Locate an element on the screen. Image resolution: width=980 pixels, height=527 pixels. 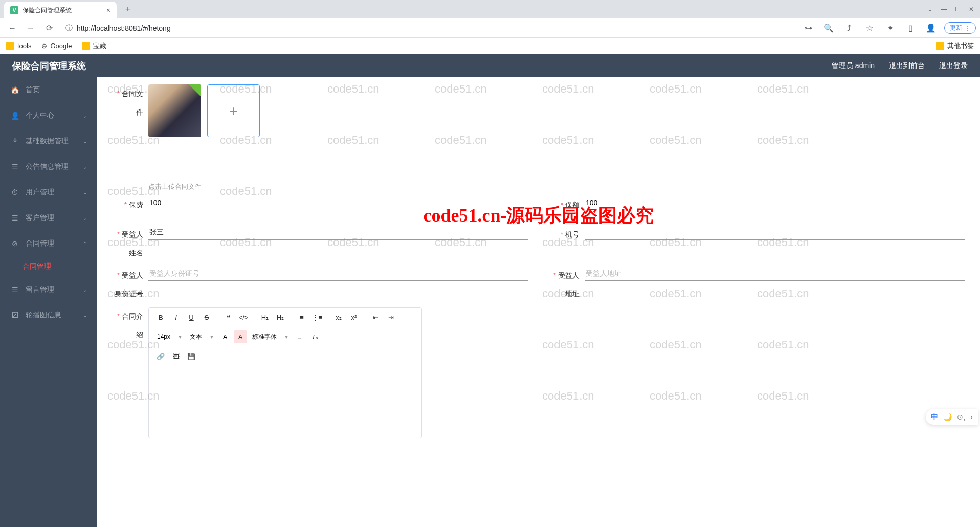
file-label: 合同文件 is located at coordinates (130, 103).